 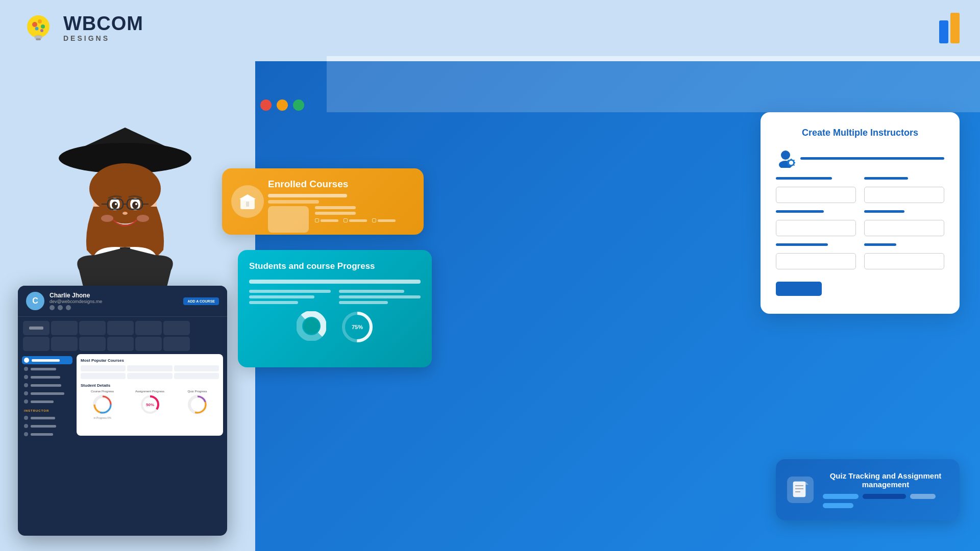 I want to click on logo-wbcom: WBCOM, so click(x=103, y=23).